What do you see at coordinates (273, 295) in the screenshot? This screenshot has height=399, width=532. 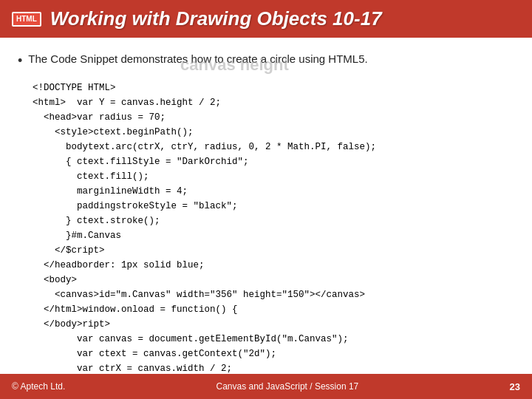 I see `code-line-15: <canvas>id="m.Canvas" width="356" height…` at bounding box center [273, 295].